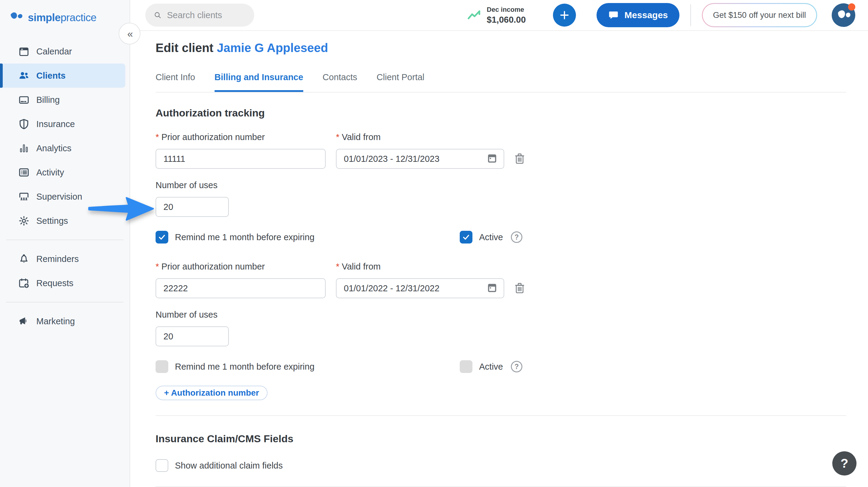  I want to click on trend-up-icon, so click(474, 15).